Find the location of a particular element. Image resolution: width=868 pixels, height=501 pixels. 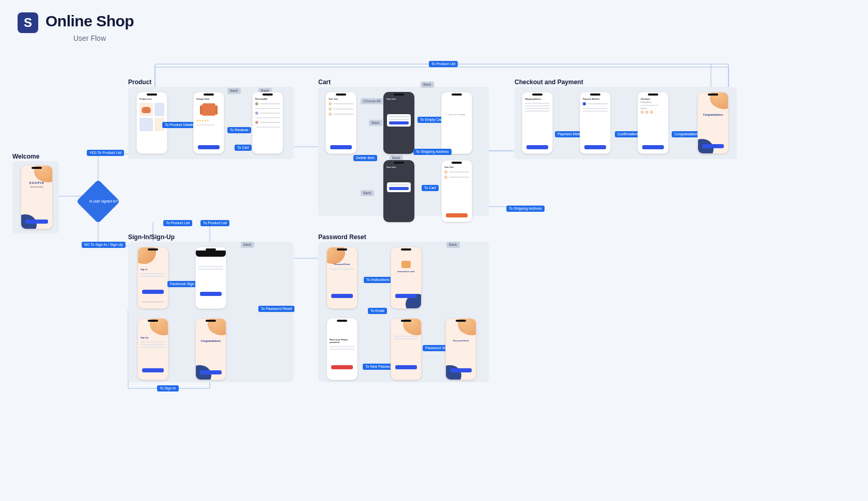

screen-signup: Sign-Up is located at coordinates (153, 349).